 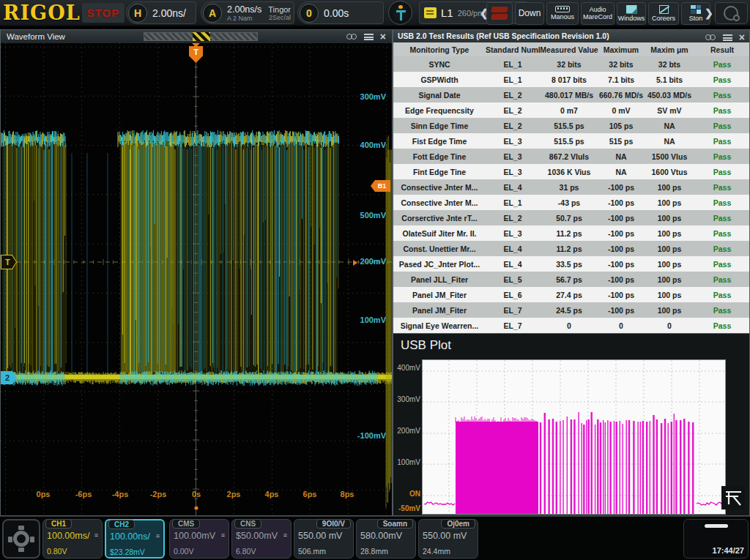 What do you see at coordinates (439, 126) in the screenshot?
I see `value-cell: Sinn Edge Time` at bounding box center [439, 126].